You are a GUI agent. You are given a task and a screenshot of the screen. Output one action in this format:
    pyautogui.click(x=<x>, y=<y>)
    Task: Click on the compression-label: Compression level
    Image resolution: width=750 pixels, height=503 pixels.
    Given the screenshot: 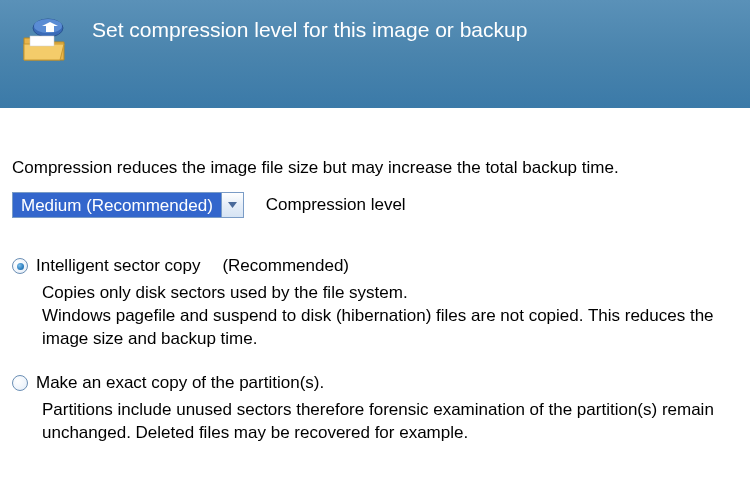 What is the action you would take?
    pyautogui.click(x=336, y=205)
    